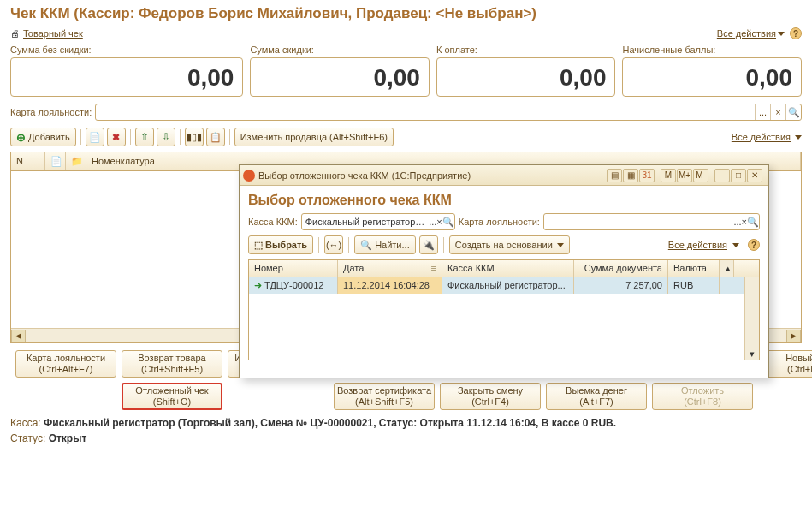  I want to click on return-button: Возврат товара(Ctrl+Shift+F5), so click(172, 364).